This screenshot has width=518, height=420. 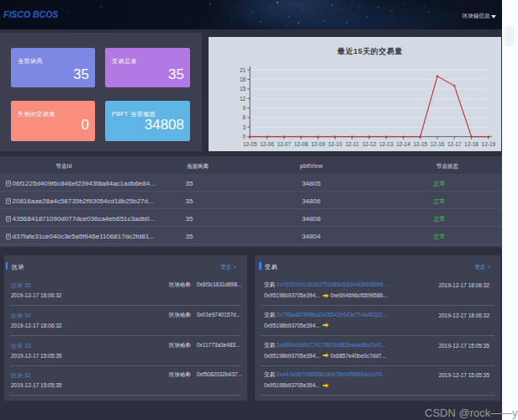 What do you see at coordinates (245, 128) in the screenshot?
I see `svg-text: 3` at bounding box center [245, 128].